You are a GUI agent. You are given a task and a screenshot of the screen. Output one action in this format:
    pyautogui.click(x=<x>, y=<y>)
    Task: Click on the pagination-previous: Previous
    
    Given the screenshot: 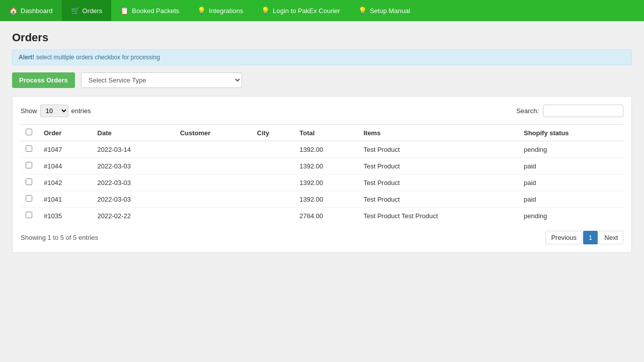 What is the action you would take?
    pyautogui.click(x=564, y=237)
    